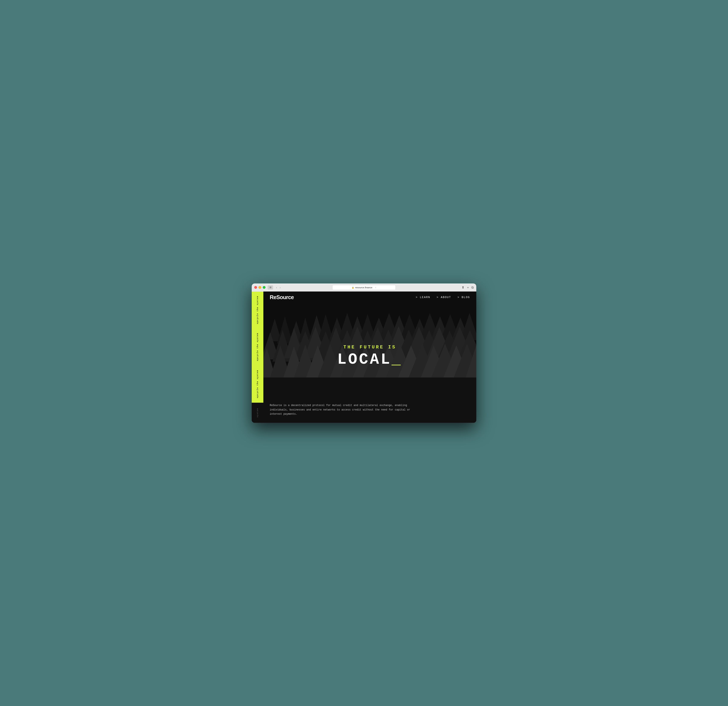 The image size is (728, 706). What do you see at coordinates (364, 287) in the screenshot?
I see `title-bar: ⊞ ‹ › 🔒 resource.finance ↑ ⬆ + ⧉` at bounding box center [364, 287].